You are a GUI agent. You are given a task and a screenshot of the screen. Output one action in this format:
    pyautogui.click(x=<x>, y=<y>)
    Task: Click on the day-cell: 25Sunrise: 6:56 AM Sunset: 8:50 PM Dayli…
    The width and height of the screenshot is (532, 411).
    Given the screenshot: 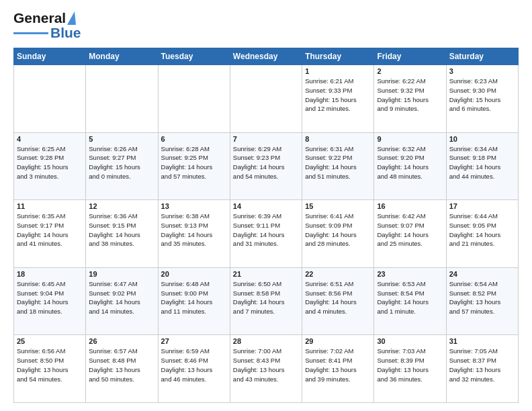 What is the action you would take?
    pyautogui.click(x=50, y=369)
    